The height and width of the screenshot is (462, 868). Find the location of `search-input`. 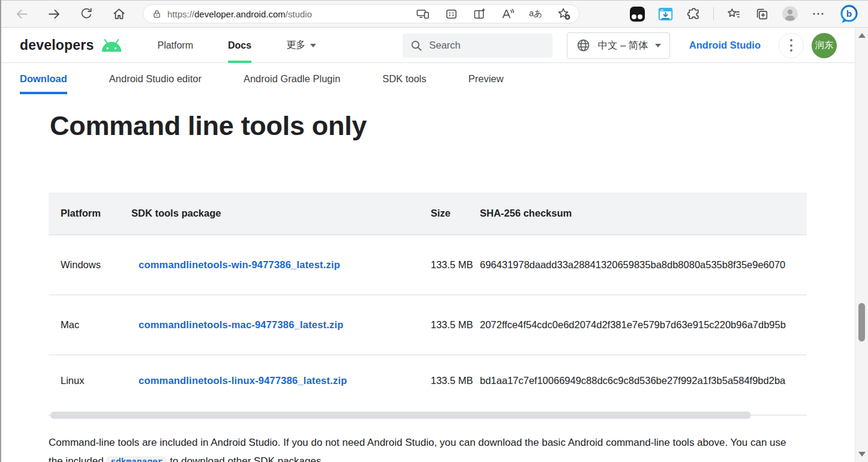

search-input is located at coordinates (483, 46).